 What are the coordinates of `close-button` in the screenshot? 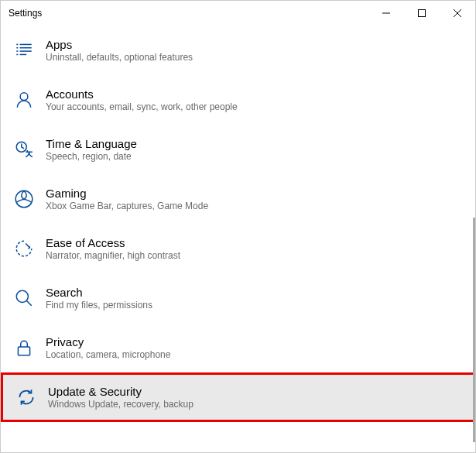 It's located at (457, 13).